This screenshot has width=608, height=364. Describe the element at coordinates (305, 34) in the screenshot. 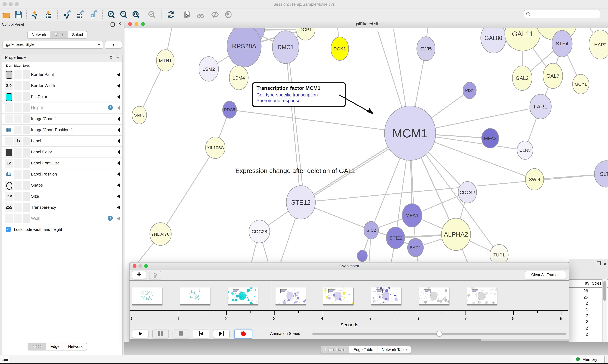

I see `network-node-dcp1: DCP1` at that location.